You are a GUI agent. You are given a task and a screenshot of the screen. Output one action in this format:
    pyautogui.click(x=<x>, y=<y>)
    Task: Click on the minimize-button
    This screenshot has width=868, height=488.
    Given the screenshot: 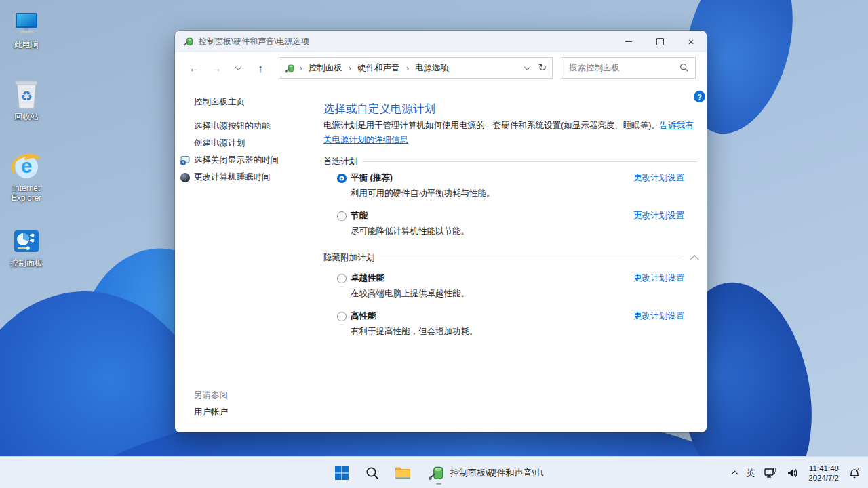 What is the action you would take?
    pyautogui.click(x=629, y=41)
    